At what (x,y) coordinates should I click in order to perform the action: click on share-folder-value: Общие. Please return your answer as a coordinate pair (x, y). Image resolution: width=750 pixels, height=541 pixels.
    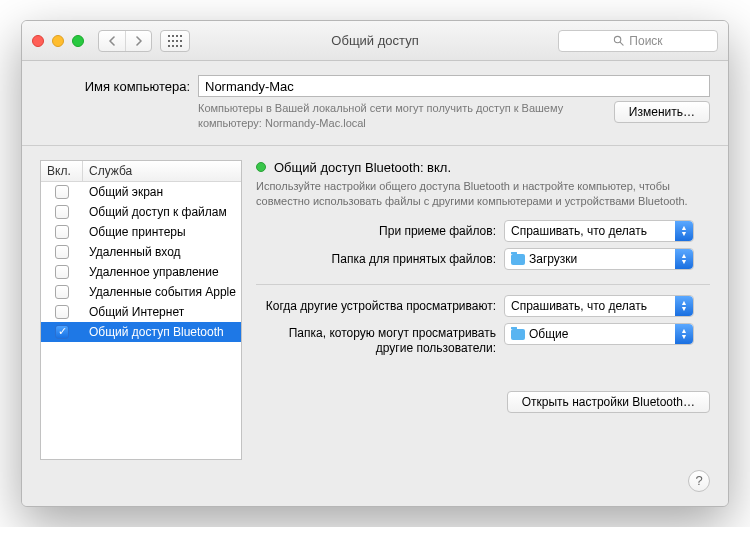
    Looking at the image, I should click on (548, 334).